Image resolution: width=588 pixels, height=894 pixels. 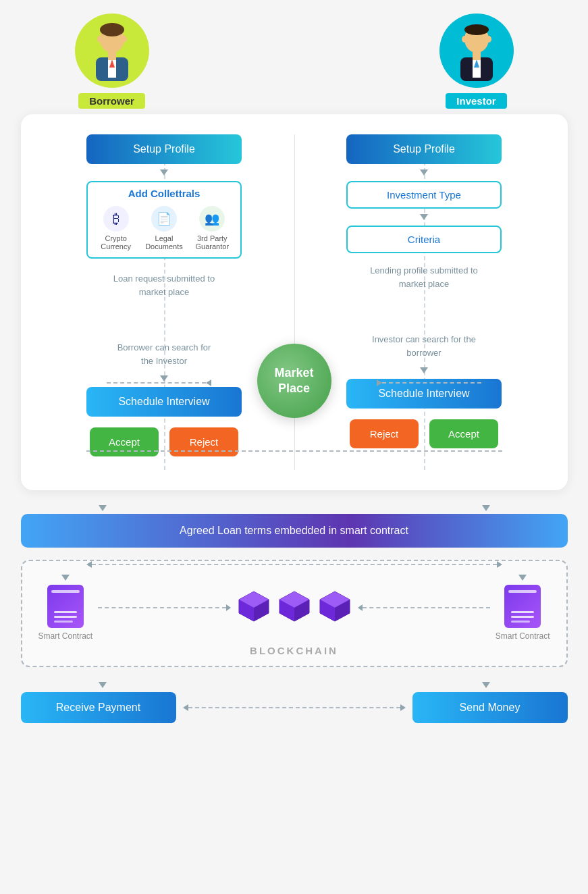 What do you see at coordinates (294, 708) in the screenshot?
I see `payment-connector` at bounding box center [294, 708].